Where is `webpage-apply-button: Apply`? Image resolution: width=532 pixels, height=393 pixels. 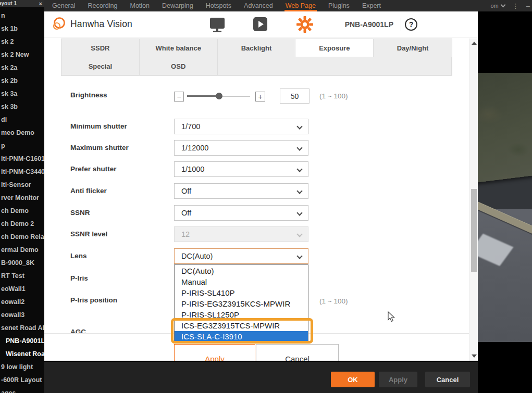 webpage-apply-button: Apply is located at coordinates (215, 352).